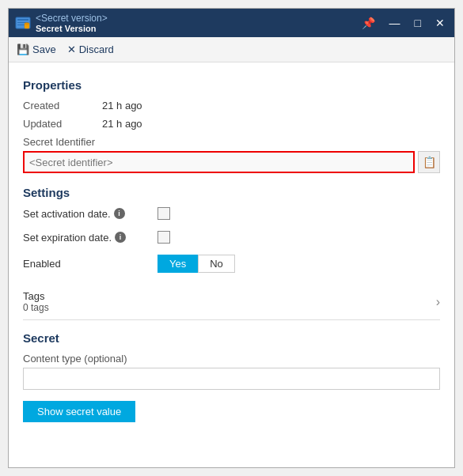 This screenshot has height=476, width=463. What do you see at coordinates (164, 237) in the screenshot?
I see `expiration-checkbox` at bounding box center [164, 237].